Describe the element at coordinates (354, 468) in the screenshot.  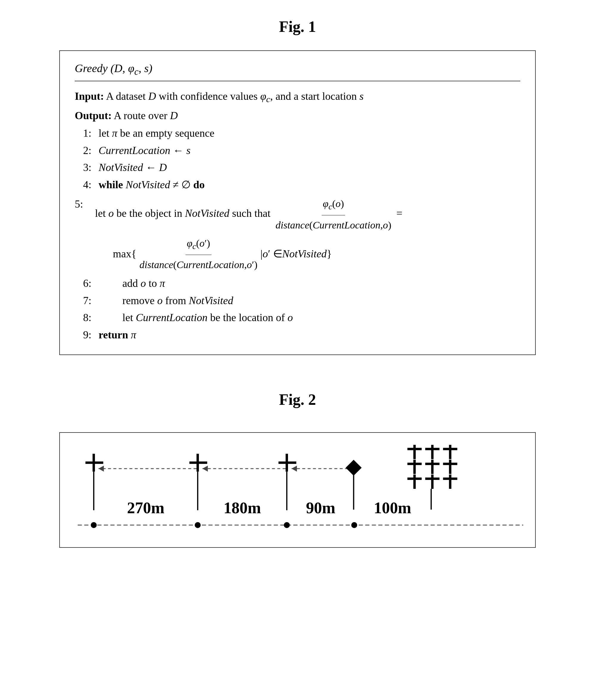
I see `diamond-shape` at that location.